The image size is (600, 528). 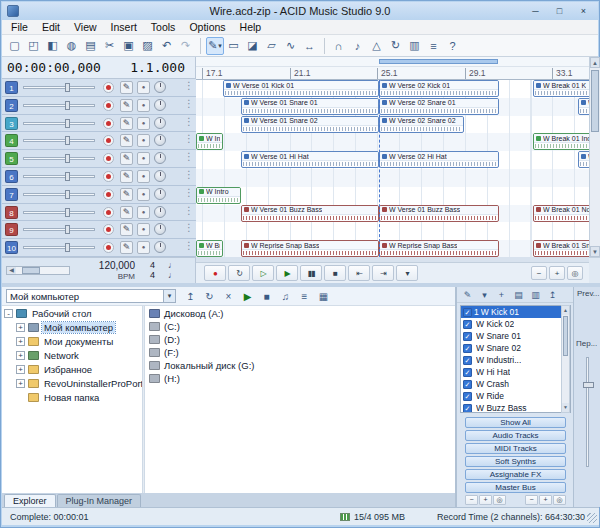 What do you see at coordinates (300, 326) in the screenshot?
I see `file-list-item: (C:)` at bounding box center [300, 326].